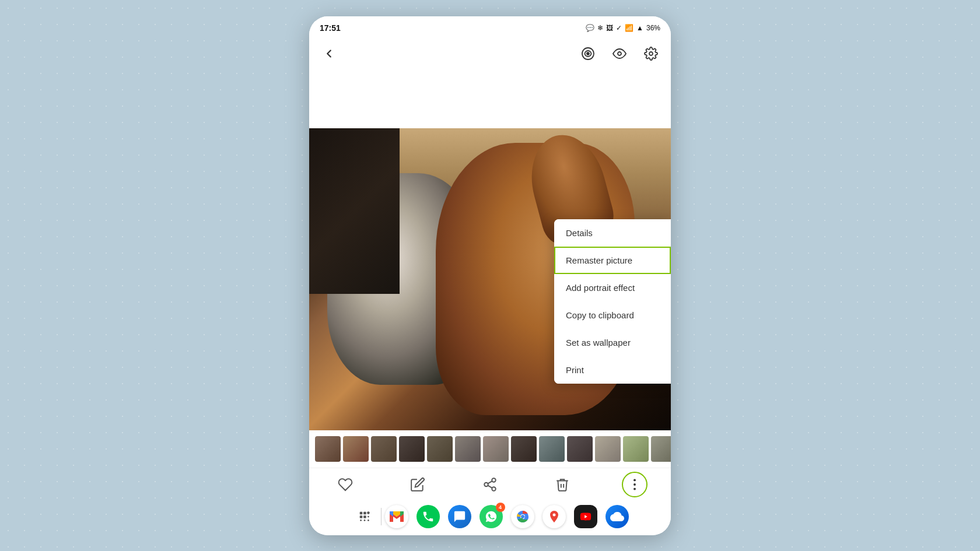 Image resolution: width=980 pixels, height=551 pixels. What do you see at coordinates (345, 485) in the screenshot?
I see `favorite-button` at bounding box center [345, 485].